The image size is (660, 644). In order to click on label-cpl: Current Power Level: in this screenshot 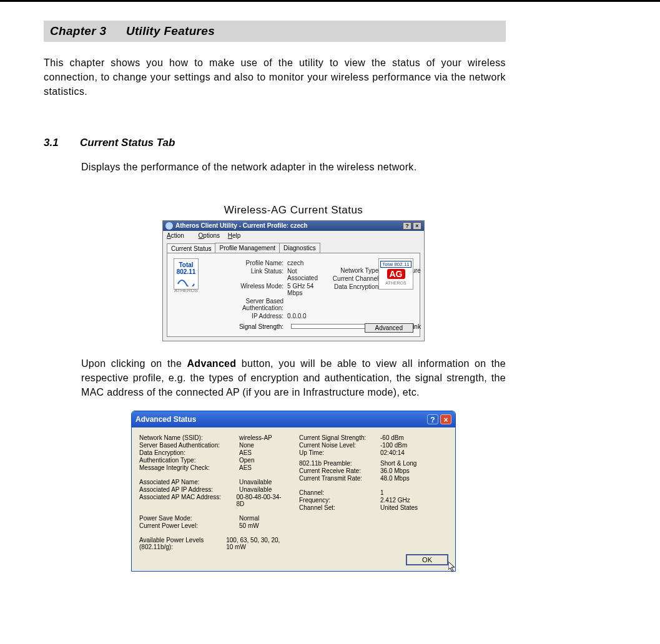, I will do `click(189, 525)`.